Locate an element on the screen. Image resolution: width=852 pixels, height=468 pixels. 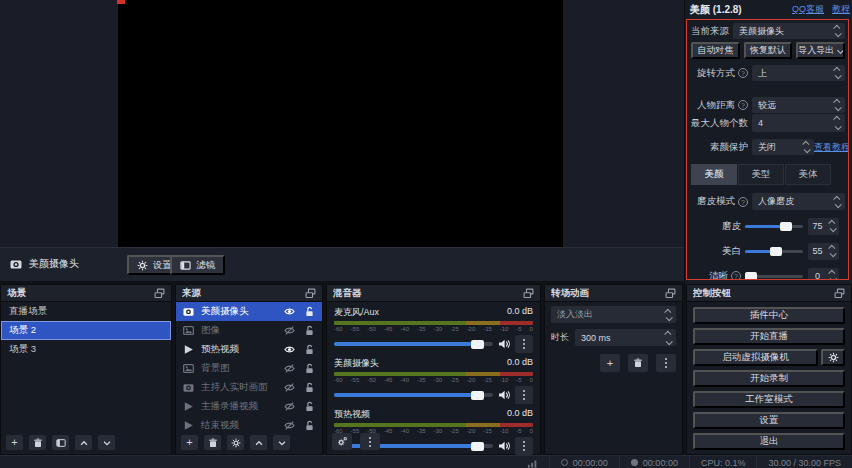
settings-button: 设置 is located at coordinates (769, 420).